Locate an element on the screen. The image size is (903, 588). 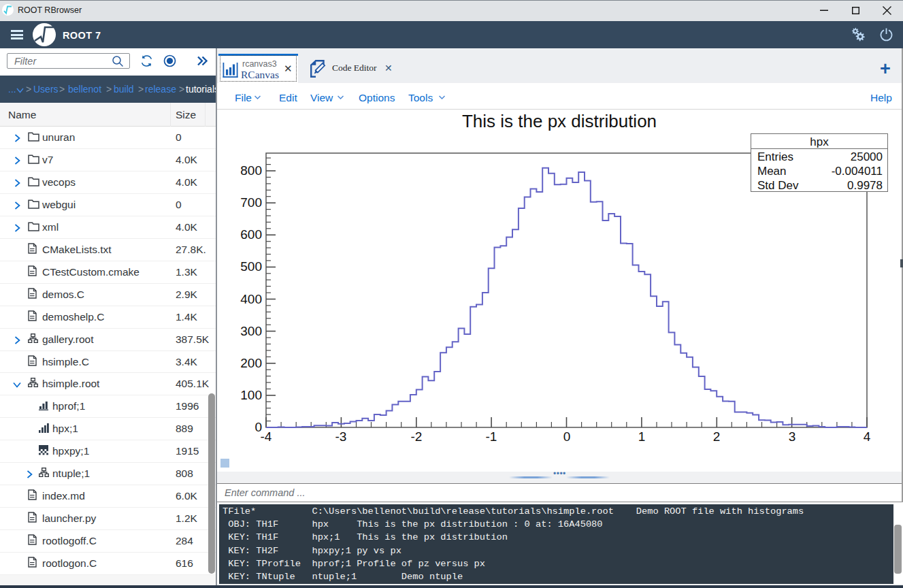
svg-text: -3 is located at coordinates (342, 437).